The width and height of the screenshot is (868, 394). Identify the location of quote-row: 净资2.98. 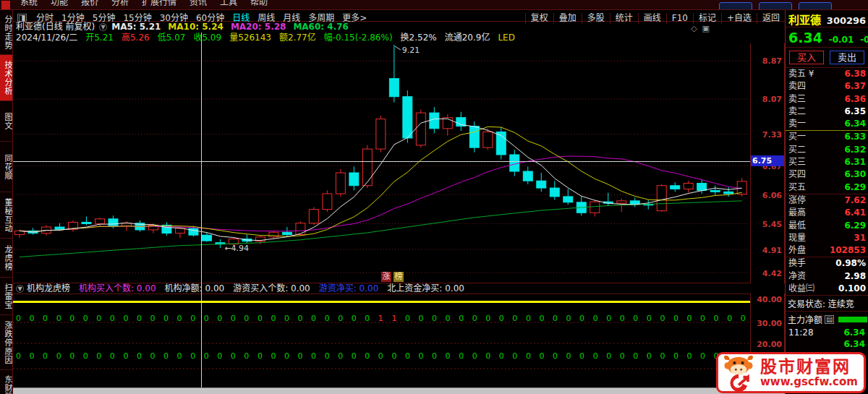
(827, 276).